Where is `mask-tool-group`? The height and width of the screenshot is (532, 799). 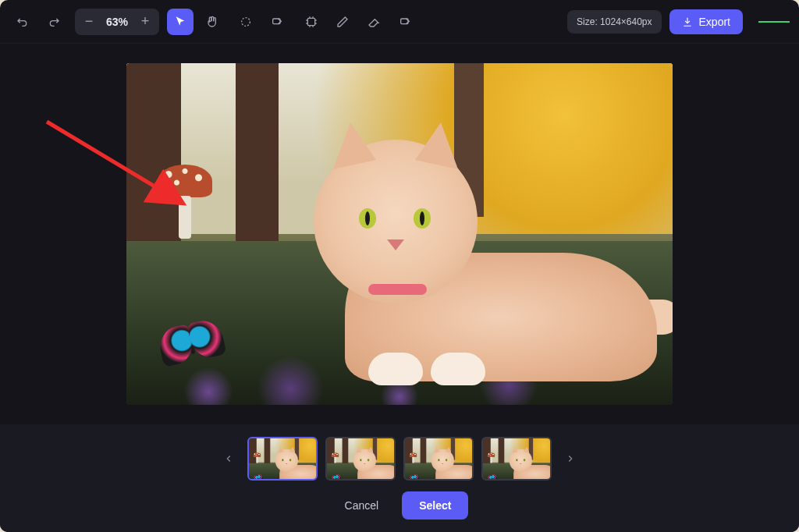 mask-tool-group is located at coordinates (261, 22).